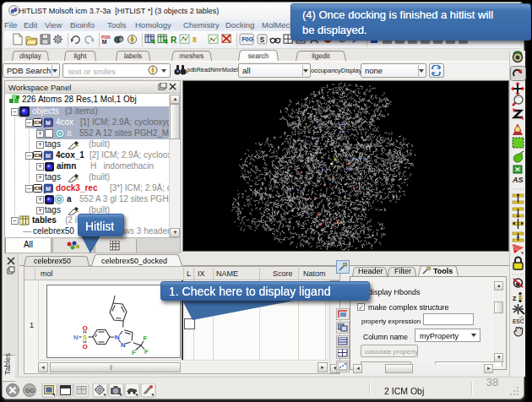 This screenshot has height=402, width=532. I want to click on svg-text: 8, so click(194, 40).